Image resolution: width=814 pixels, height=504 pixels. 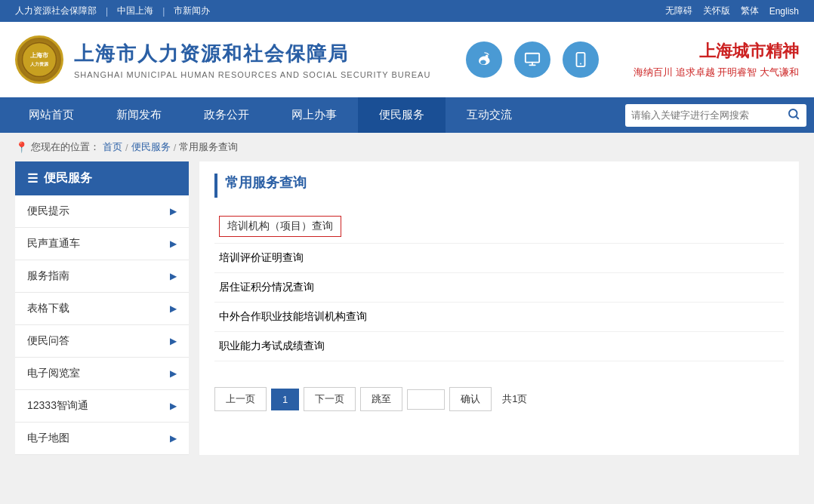 I want to click on arrow-icon-1: ▶, so click(x=174, y=244).